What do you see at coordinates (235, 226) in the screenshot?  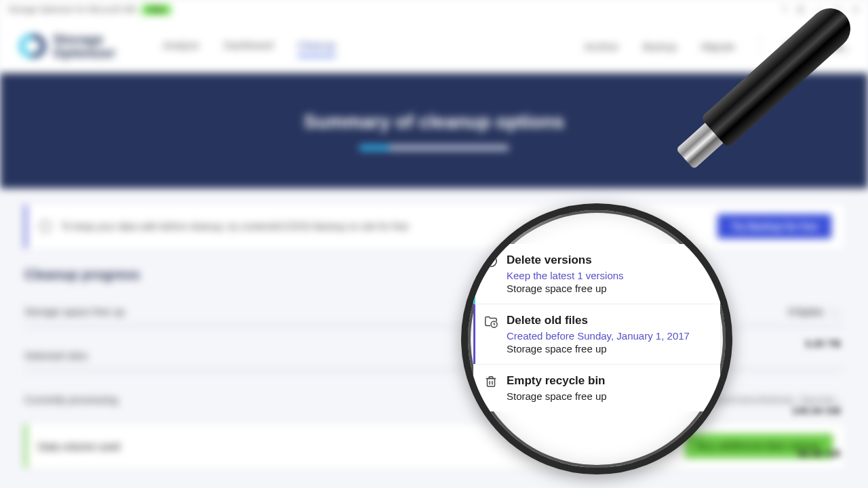 I see `notice-text: To keep your data safe before cleanup, t…` at bounding box center [235, 226].